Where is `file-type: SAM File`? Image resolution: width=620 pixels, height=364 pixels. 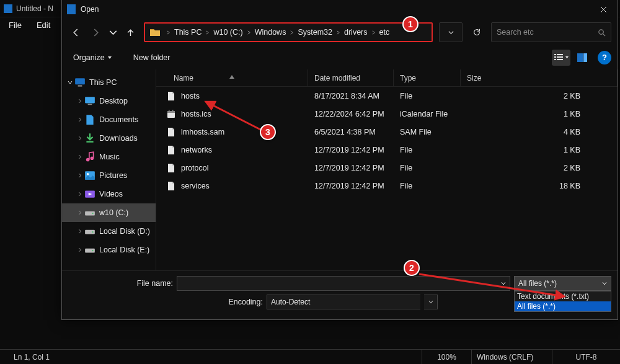
file-type: SAM File is located at coordinates (427, 132).